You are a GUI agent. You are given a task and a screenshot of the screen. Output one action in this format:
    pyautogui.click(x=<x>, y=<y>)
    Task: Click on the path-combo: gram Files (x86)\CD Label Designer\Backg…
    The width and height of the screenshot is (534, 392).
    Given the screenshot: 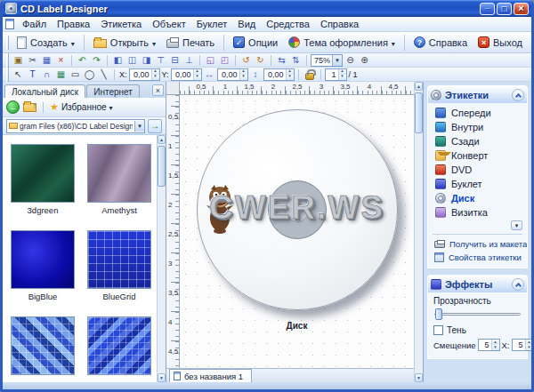 What is the action you would take?
    pyautogui.click(x=76, y=126)
    